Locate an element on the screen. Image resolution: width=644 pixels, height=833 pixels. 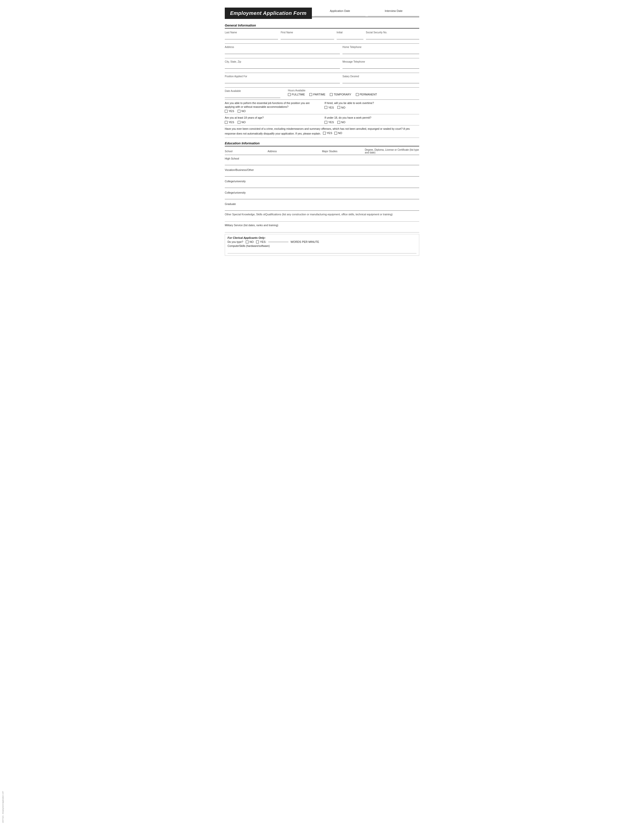
edu-row-college1: College/university is located at coordinates (322, 182).